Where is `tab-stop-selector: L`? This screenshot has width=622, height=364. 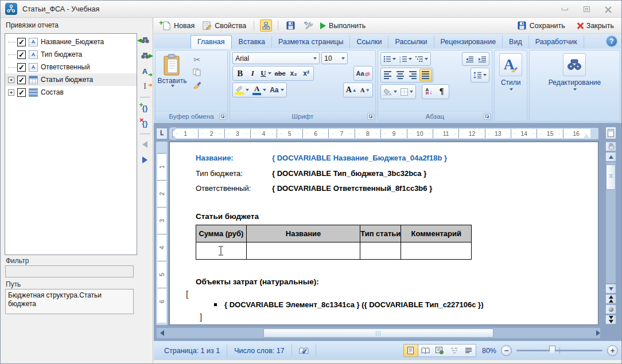 tab-stop-selector: L is located at coordinates (162, 134).